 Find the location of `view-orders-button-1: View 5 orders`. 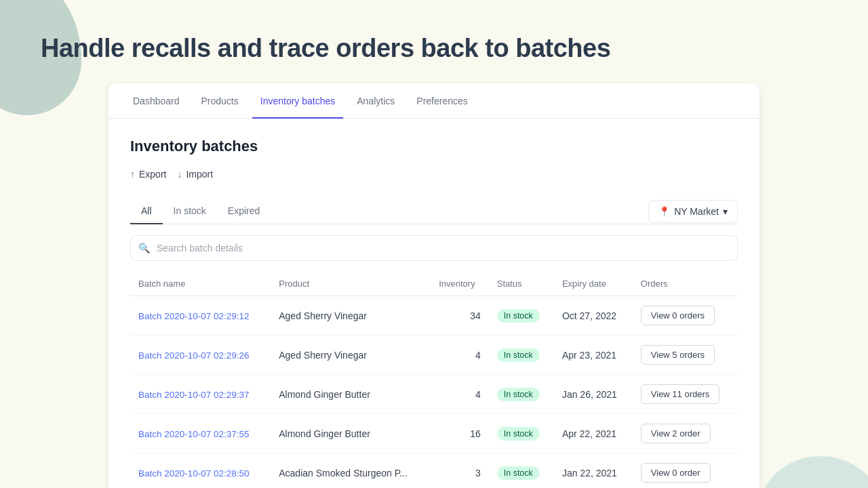

view-orders-button-1: View 5 orders is located at coordinates (678, 355).